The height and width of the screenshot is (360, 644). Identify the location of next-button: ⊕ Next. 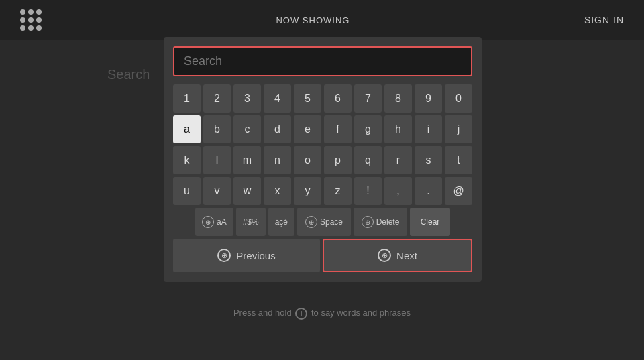
(397, 255).